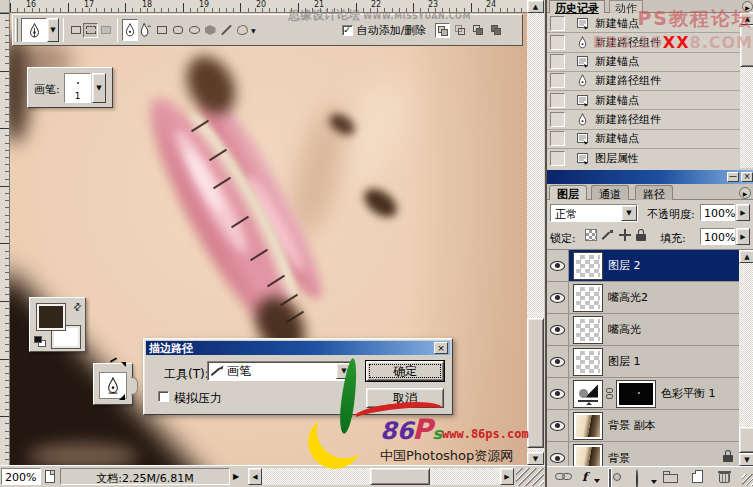  What do you see at coordinates (591, 235) in the screenshot?
I see `lock-transparency-icon` at bounding box center [591, 235].